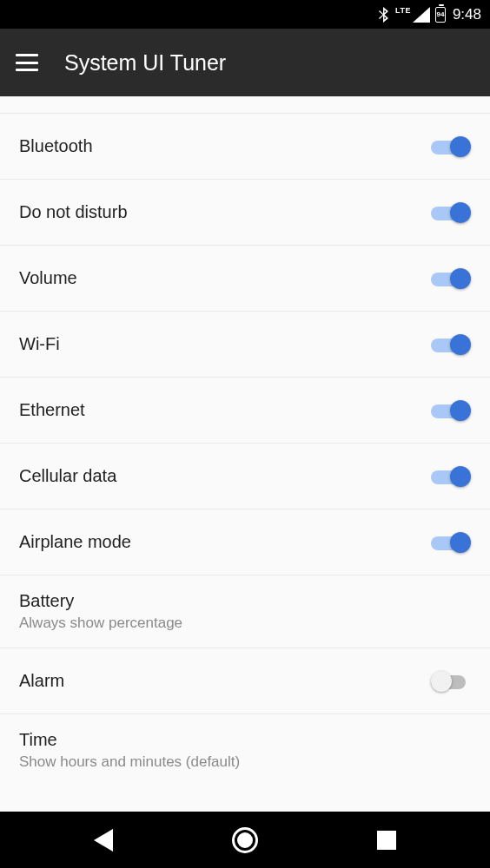 The image size is (490, 868). I want to click on item-sublabel: Always show percentage, so click(101, 623).